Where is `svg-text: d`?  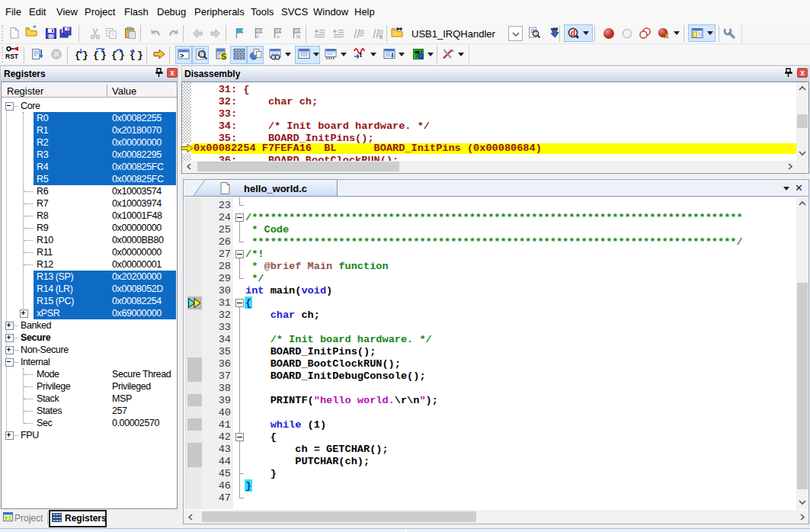
svg-text: d is located at coordinates (573, 33).